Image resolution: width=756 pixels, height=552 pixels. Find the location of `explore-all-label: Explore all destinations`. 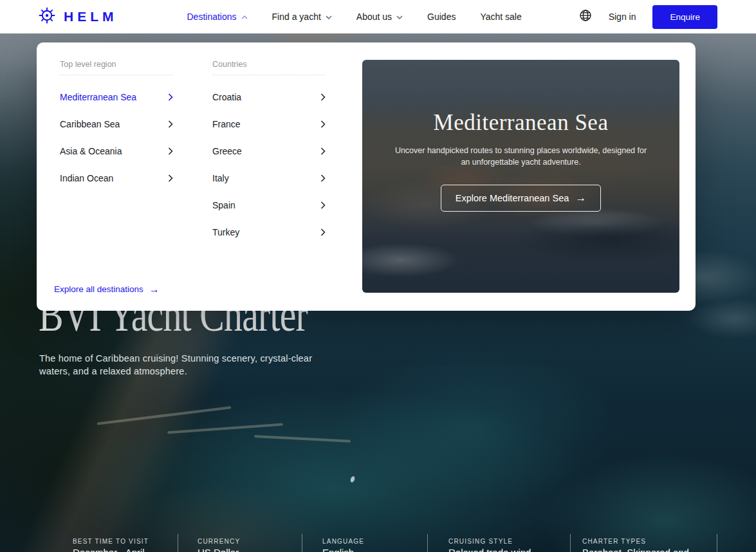

explore-all-label: Explore all destinations is located at coordinates (99, 290).